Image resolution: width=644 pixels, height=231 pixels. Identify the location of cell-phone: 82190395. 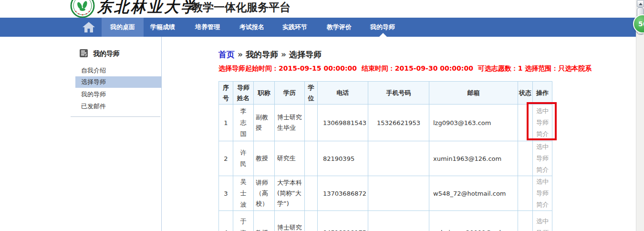
(343, 158).